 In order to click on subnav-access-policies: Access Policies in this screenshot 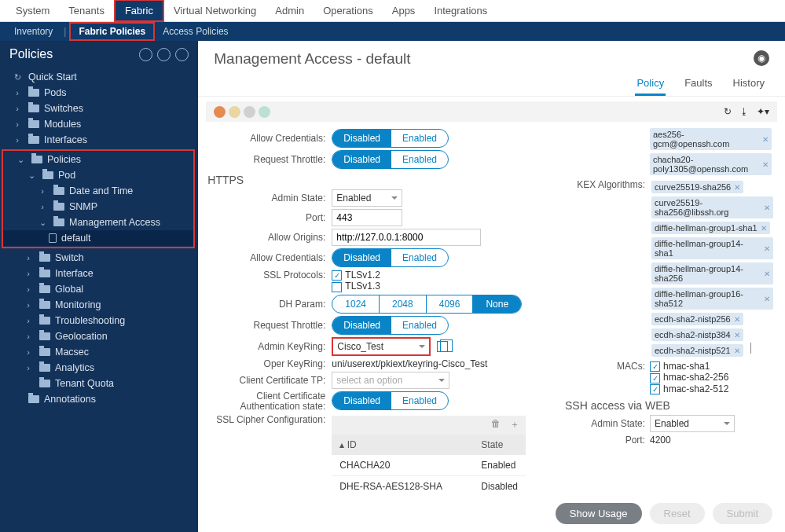, I will do `click(195, 31)`.